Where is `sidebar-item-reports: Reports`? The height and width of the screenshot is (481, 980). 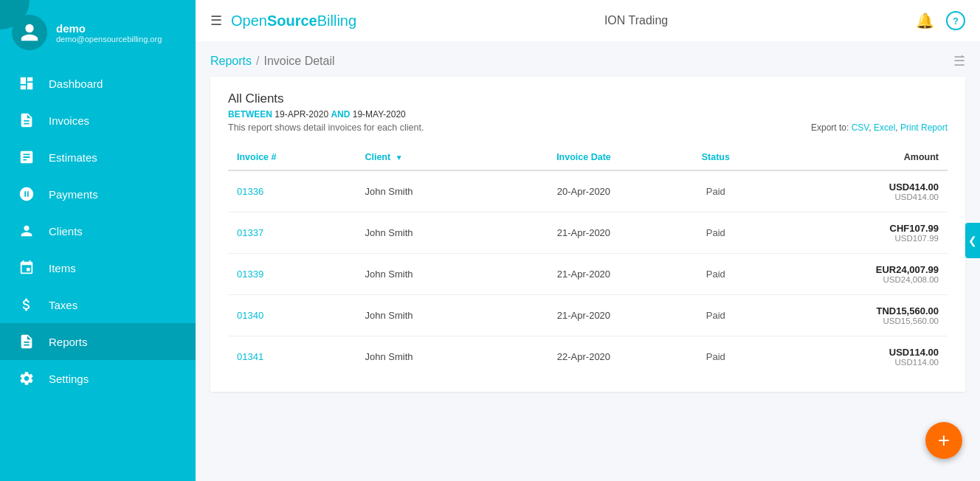
sidebar-item-reports: Reports is located at coordinates (97, 342).